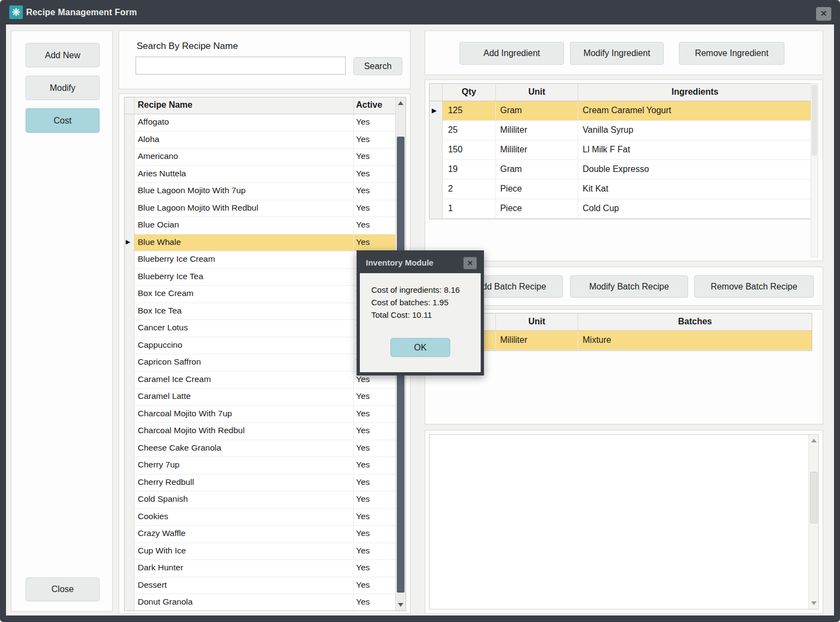  I want to click on ingredient-name-cell: Kit Kat, so click(695, 189).